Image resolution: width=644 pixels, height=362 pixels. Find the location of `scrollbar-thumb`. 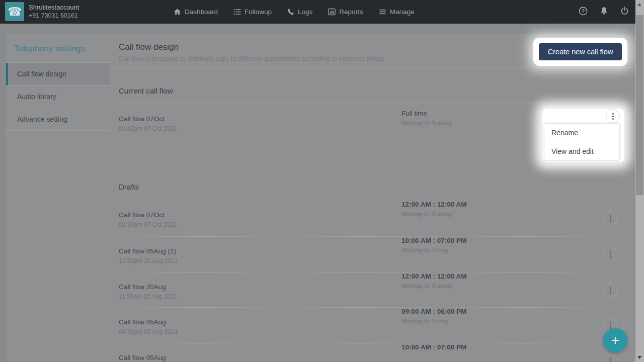

scrollbar-thumb is located at coordinates (640, 105).